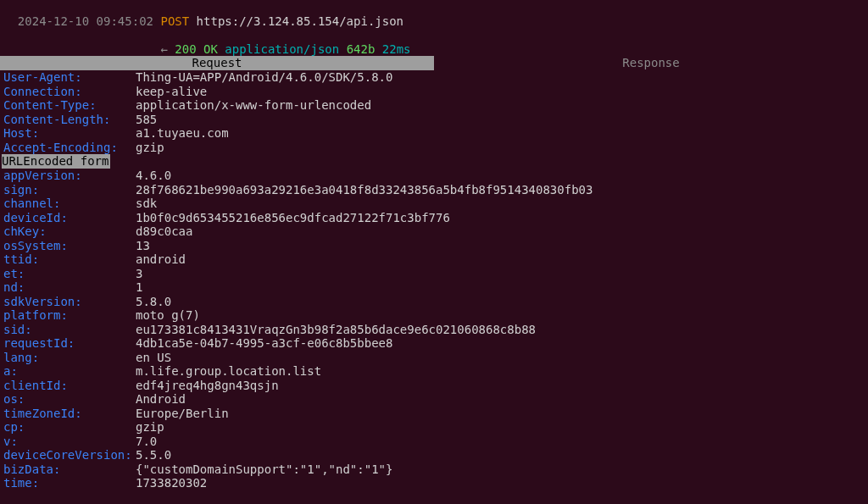 The height and width of the screenshot is (504, 868). Describe the element at coordinates (434, 386) in the screenshot. I see `kv-row: clientId: edf4jreq4hg8gn43qsjn` at that location.